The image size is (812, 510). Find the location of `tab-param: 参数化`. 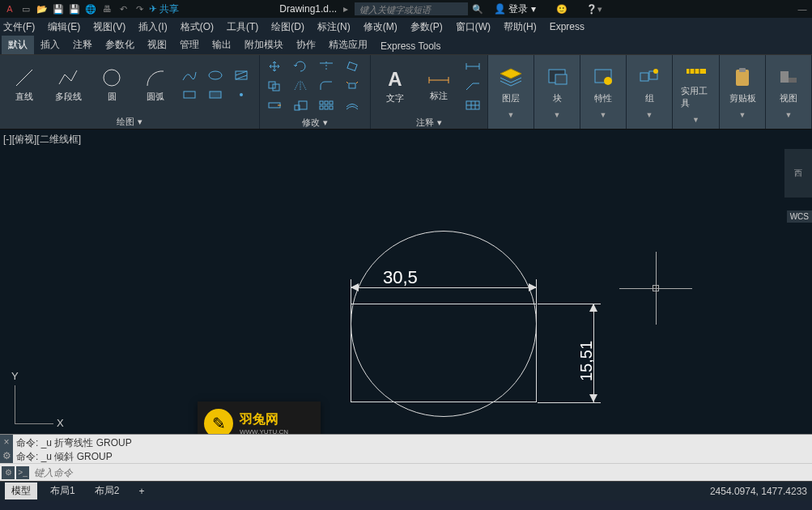

tab-param: 参数化 is located at coordinates (120, 45).